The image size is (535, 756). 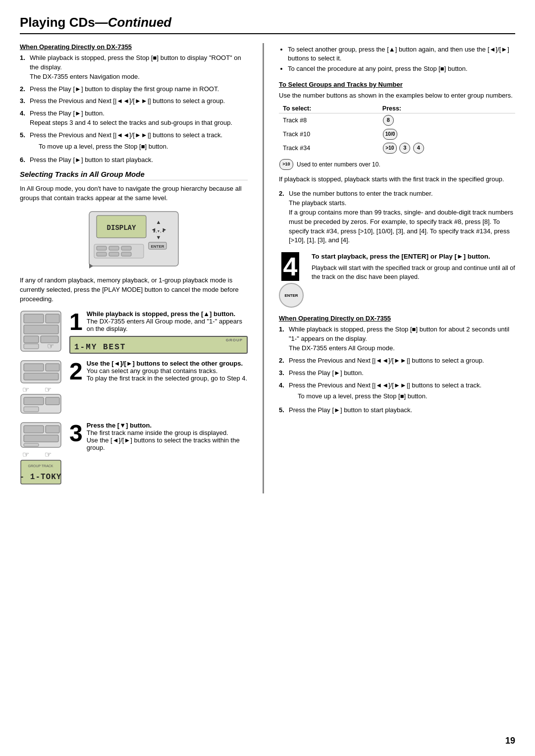 What do you see at coordinates (134, 104) in the screenshot?
I see `section-direct-operation: When Operating Directly on DX-7355 1. Wh…` at bounding box center [134, 104].